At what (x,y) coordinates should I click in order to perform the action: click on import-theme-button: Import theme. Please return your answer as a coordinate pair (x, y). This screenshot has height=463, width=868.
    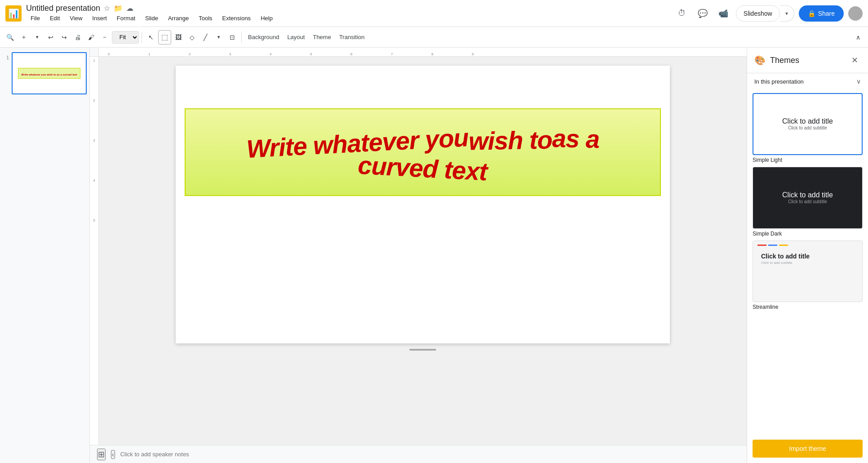
    Looking at the image, I should click on (808, 449).